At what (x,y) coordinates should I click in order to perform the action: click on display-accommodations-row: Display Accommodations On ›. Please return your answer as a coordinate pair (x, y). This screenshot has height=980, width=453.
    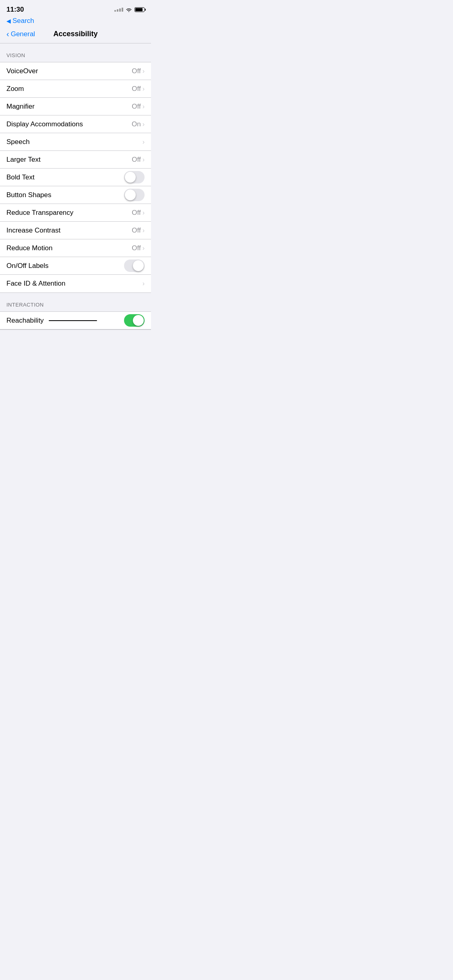
    Looking at the image, I should click on (76, 124).